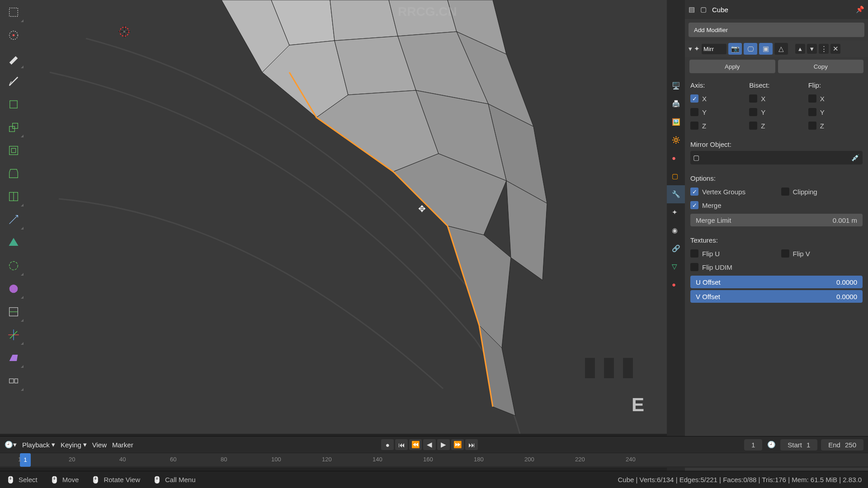 The width and height of the screenshot is (868, 488). Describe the element at coordinates (732, 66) in the screenshot. I see `apply-button: Apply` at that location.